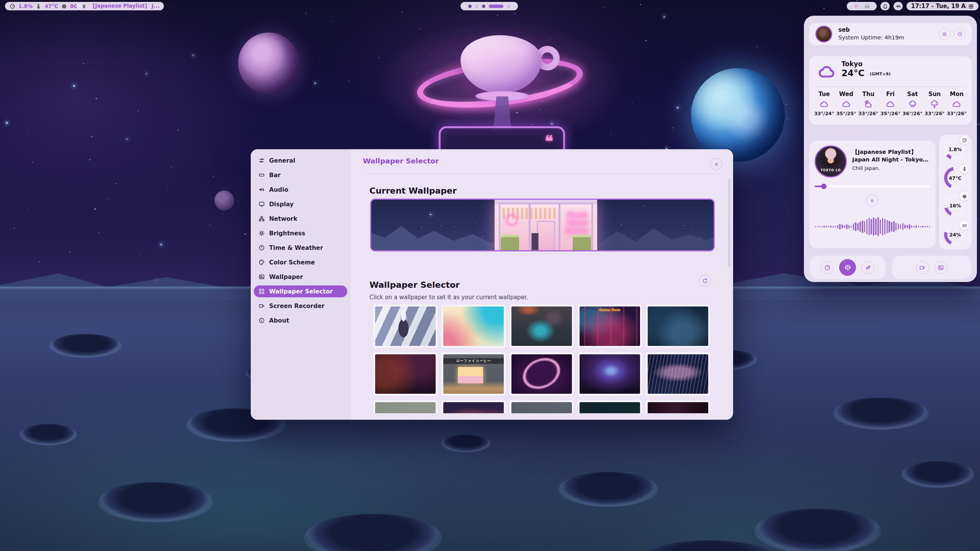 The width and height of the screenshot is (980, 551). What do you see at coordinates (872, 194) in the screenshot?
I see `media-player-card: TOKYO LO 【Japanese Playlist】 Japan All N…` at bounding box center [872, 194].